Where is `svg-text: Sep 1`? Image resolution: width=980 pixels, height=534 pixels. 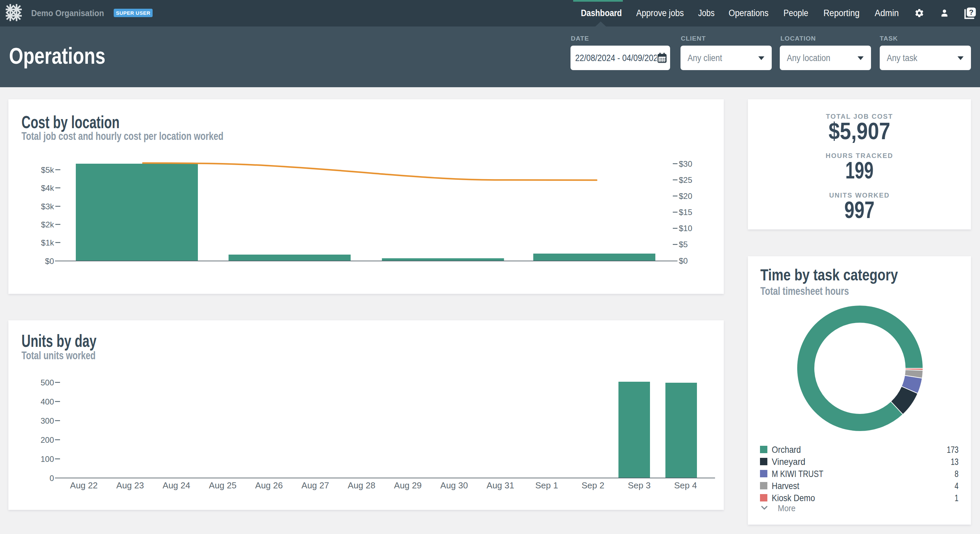 svg-text: Sep 1 is located at coordinates (547, 485).